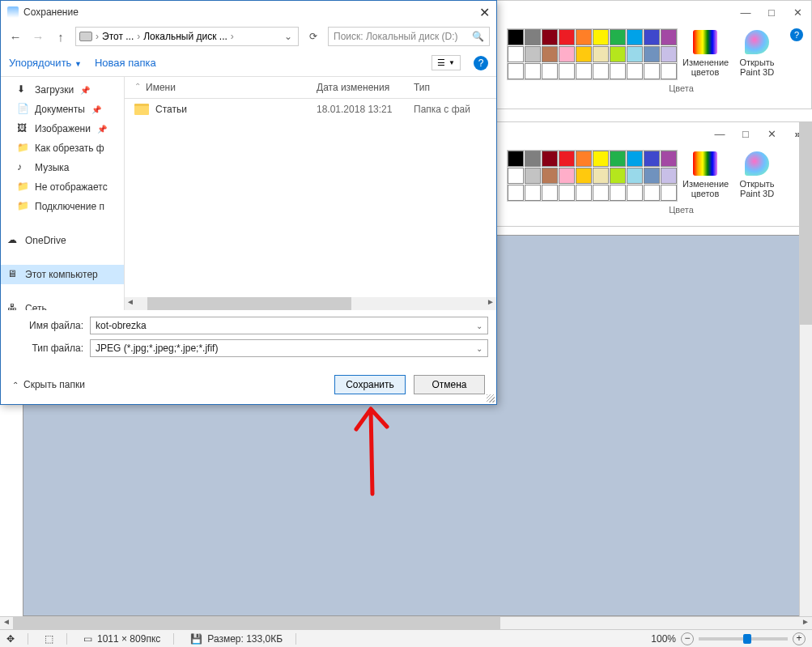 The image size is (812, 647). Describe the element at coordinates (62, 240) in the screenshot. I see `sidebar-item: ☁OneDrive` at that location.